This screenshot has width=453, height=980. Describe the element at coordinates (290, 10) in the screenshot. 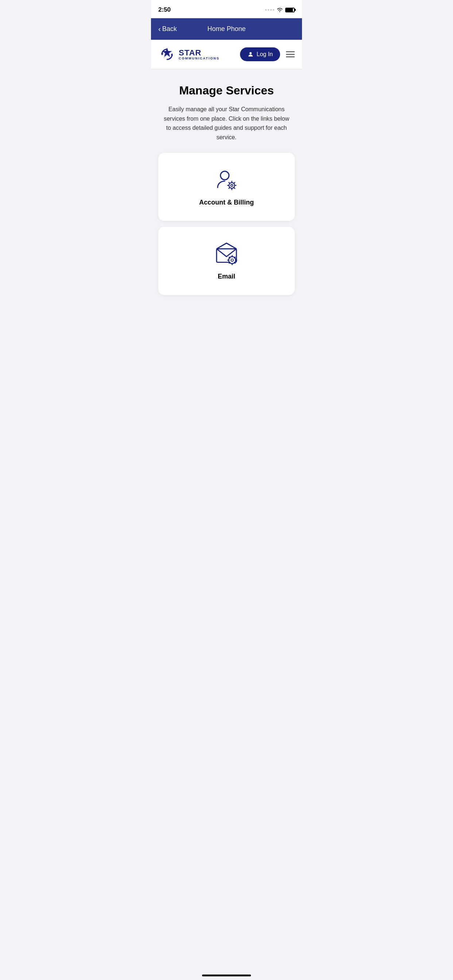

I see `battery-icon` at that location.